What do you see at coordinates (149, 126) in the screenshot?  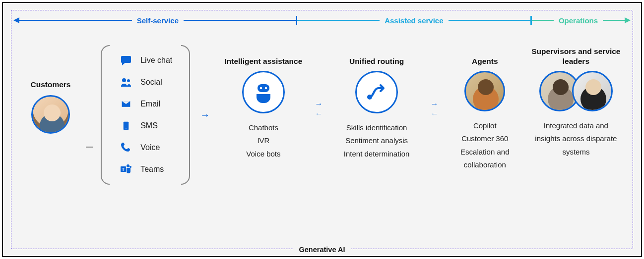 I see `channel-label: SMS` at bounding box center [149, 126].